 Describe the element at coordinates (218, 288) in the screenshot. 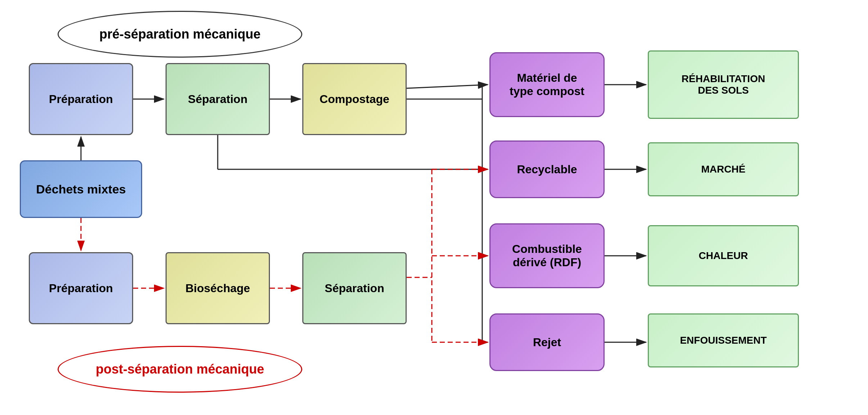

I see `biosechage-box: Bioséchage` at that location.